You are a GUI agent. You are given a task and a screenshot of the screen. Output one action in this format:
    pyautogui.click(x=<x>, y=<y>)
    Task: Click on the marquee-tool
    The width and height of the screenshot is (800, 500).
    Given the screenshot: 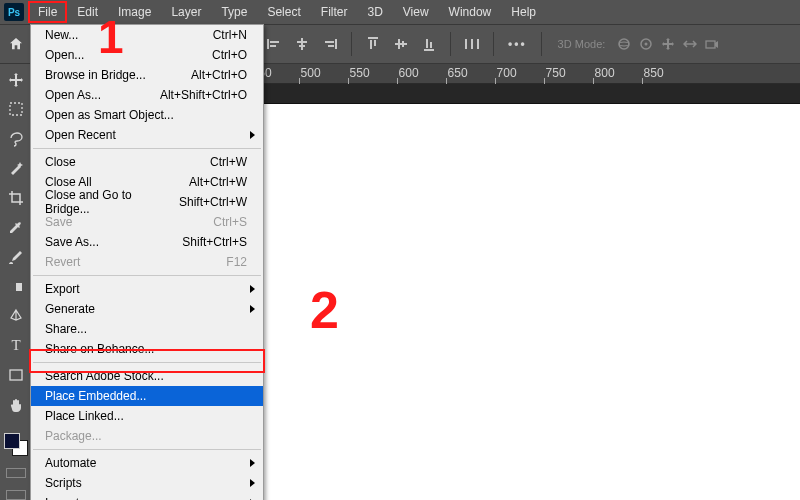 What is the action you would take?
    pyautogui.click(x=16, y=110)
    